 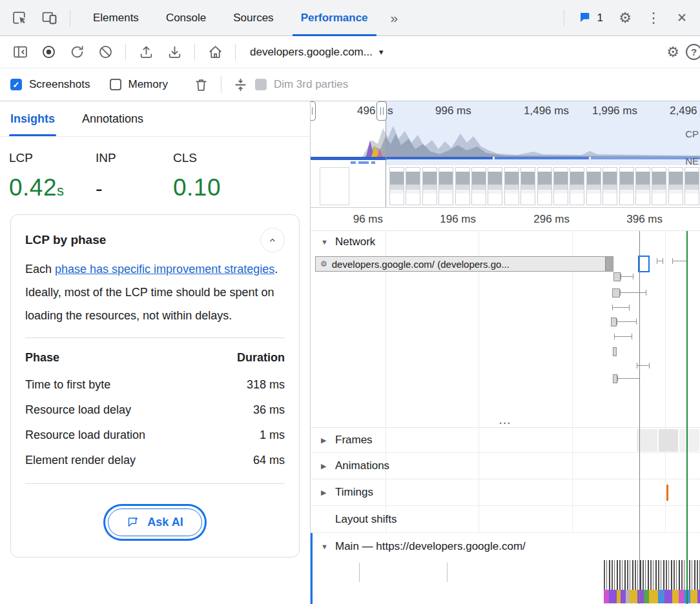 I want to click on track-resizer: …, so click(x=505, y=421).